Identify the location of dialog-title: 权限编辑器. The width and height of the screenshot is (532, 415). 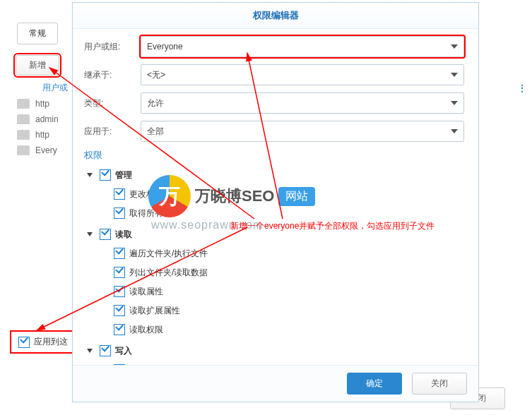
(276, 16).